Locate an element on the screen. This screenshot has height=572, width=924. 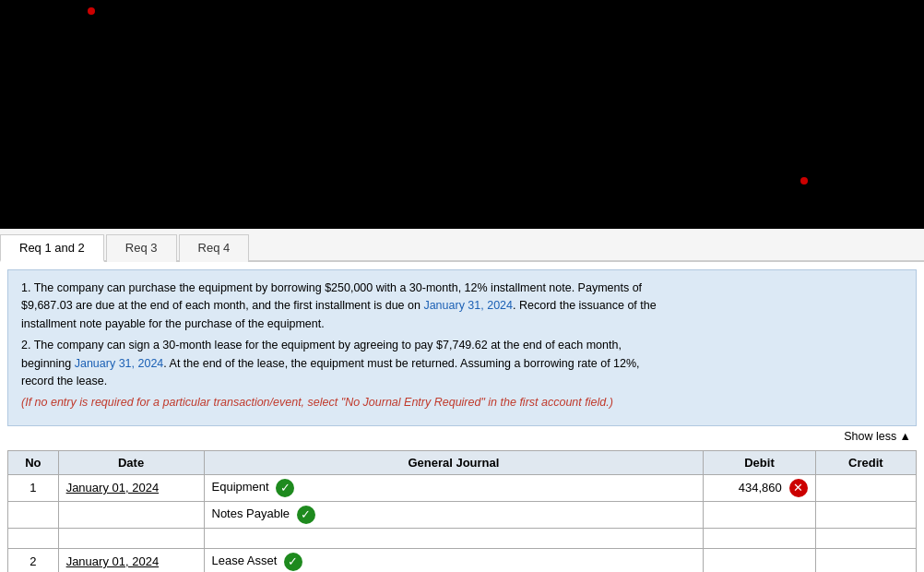
table-row: 2 January 01, 2024 Lease Asset ✓ is located at coordinates (463, 560).